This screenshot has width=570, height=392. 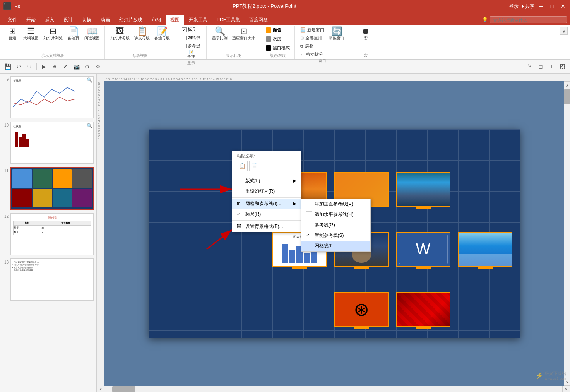 What do you see at coordinates (228, 20) in the screenshot?
I see `tab-pdf: PDF工具集` at bounding box center [228, 20].